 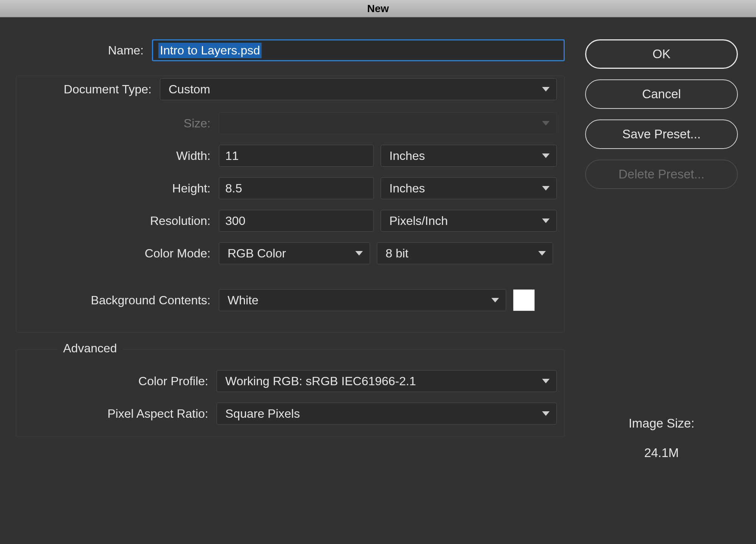 I want to click on color-mode-value: RGB Color, so click(x=257, y=253).